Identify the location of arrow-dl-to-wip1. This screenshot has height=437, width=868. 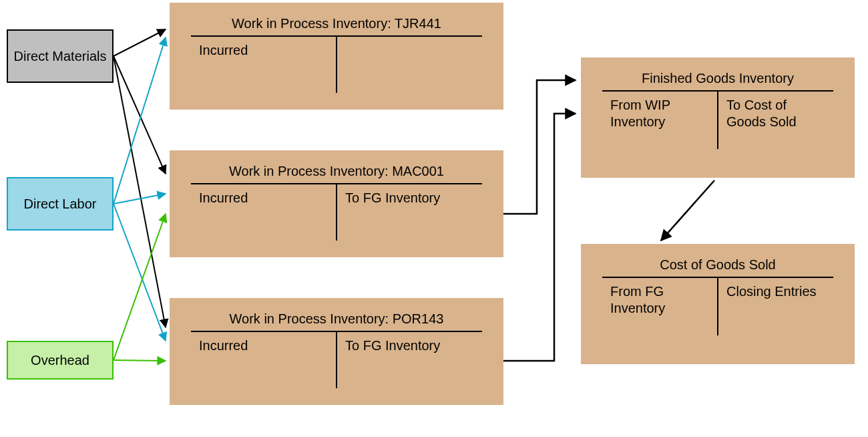
(140, 120).